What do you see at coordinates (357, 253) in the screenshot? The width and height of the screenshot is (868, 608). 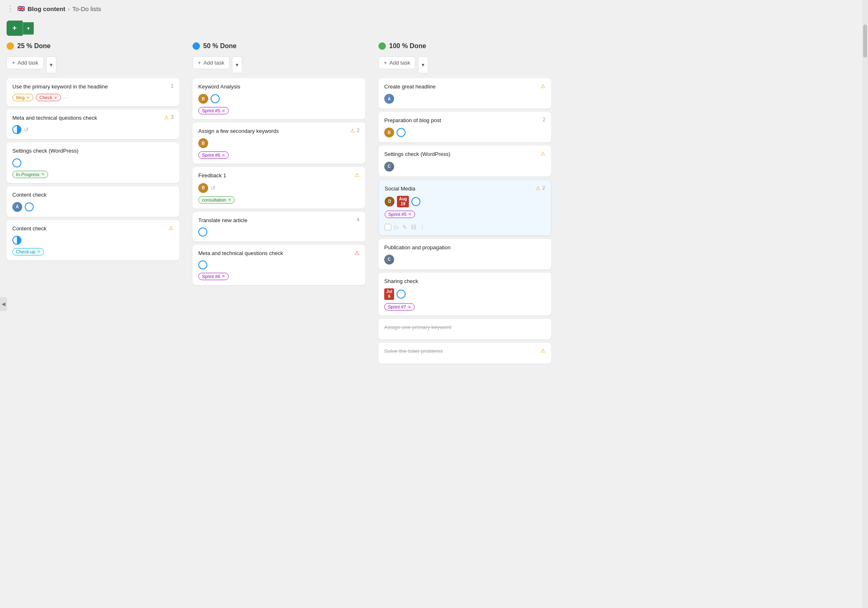 I see `warning-icon-red-10: ⚠` at bounding box center [357, 253].